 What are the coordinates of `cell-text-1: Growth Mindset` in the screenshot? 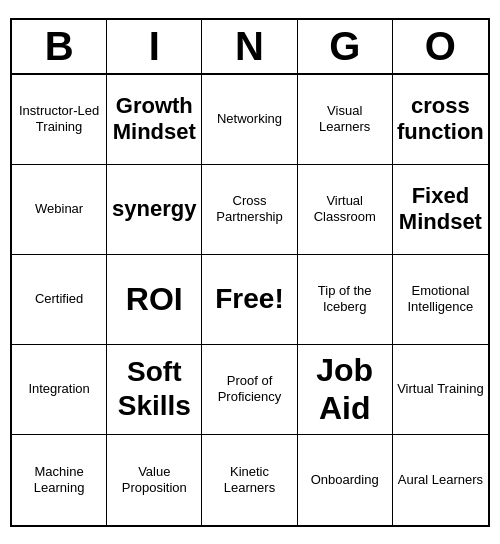 It's located at (154, 120).